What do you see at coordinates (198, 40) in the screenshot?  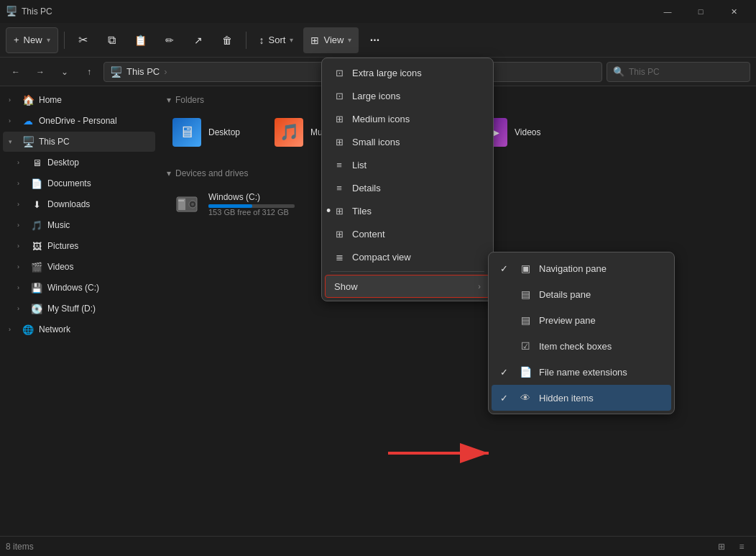 I see `share-button: ↗` at bounding box center [198, 40].